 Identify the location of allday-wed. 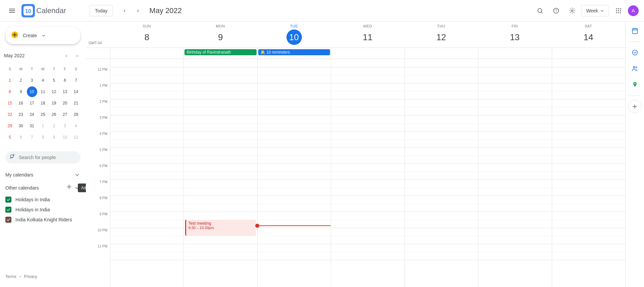
(368, 53).